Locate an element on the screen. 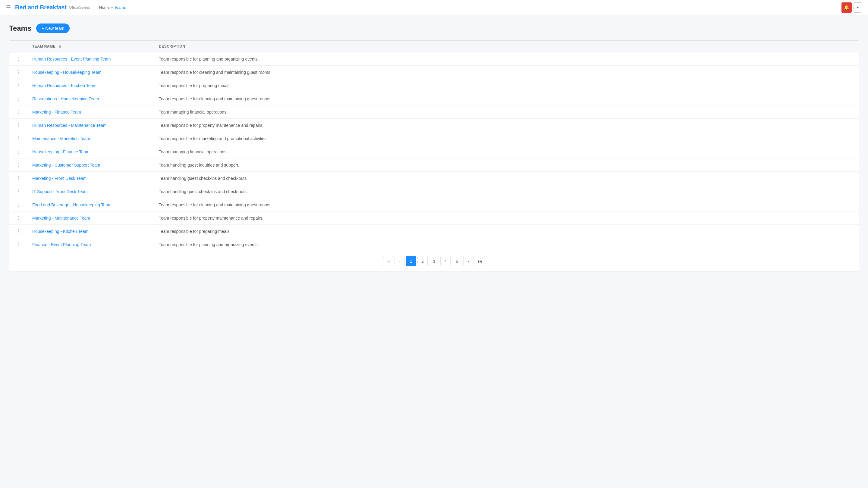 Image resolution: width=868 pixels, height=488 pixels. team-name-link: Finance - Event Planning Team is located at coordinates (61, 245).